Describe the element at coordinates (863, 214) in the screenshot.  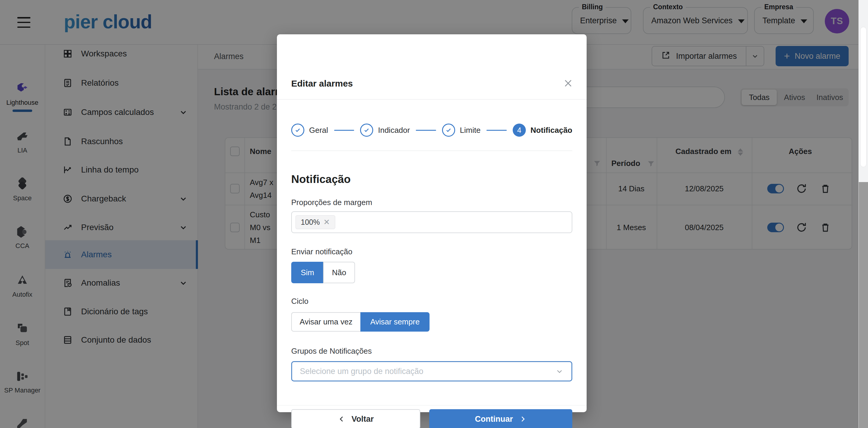
I see `page-scrollbar` at that location.